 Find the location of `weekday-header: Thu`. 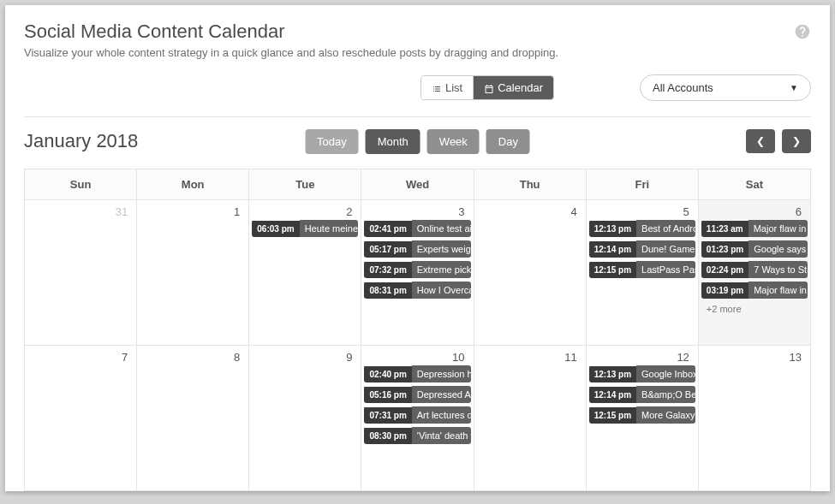

weekday-header: Thu is located at coordinates (529, 185).